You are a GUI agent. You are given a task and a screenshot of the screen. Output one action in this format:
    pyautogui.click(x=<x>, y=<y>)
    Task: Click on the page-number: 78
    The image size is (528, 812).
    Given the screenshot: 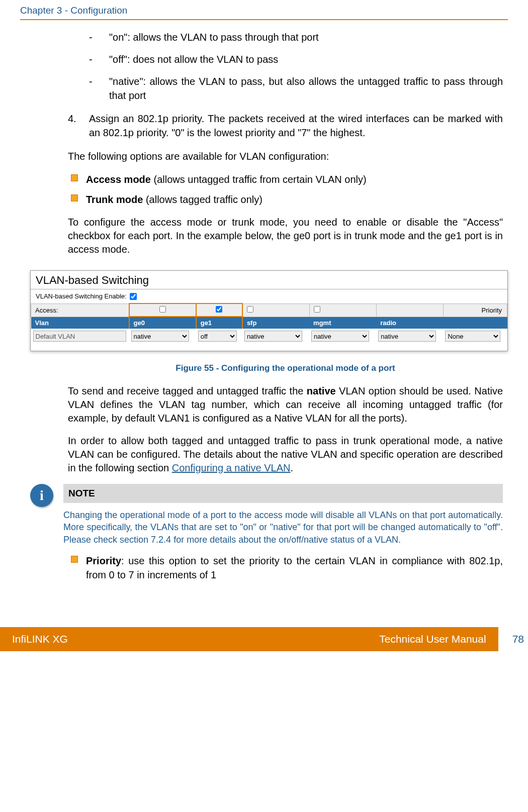 What is the action you would take?
    pyautogui.click(x=513, y=639)
    